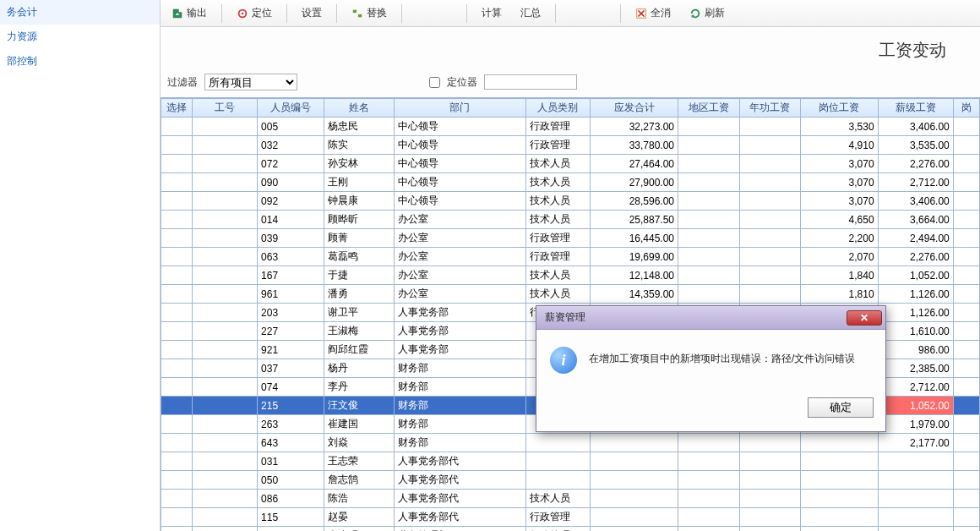 This screenshot has height=531, width=980. What do you see at coordinates (254, 14) in the screenshot?
I see `locate-button: 定位` at bounding box center [254, 14].